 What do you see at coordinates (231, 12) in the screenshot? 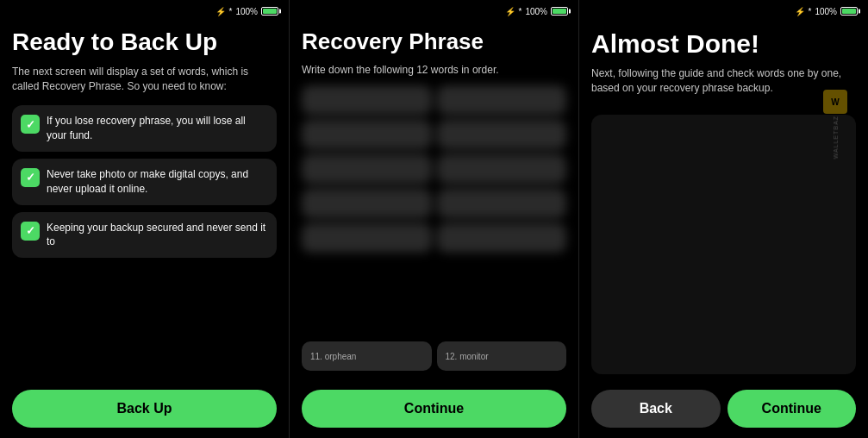
I see `wifi-icon: *` at bounding box center [231, 12].